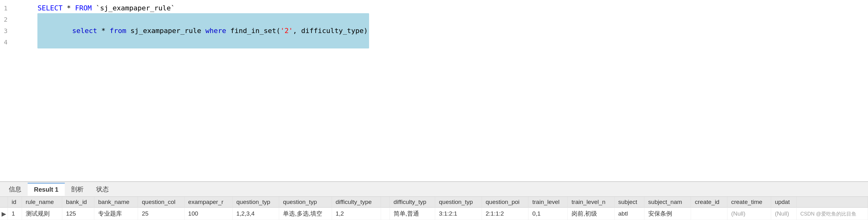  What do you see at coordinates (629, 202) in the screenshot?
I see `col-subject: subject` at bounding box center [629, 202].